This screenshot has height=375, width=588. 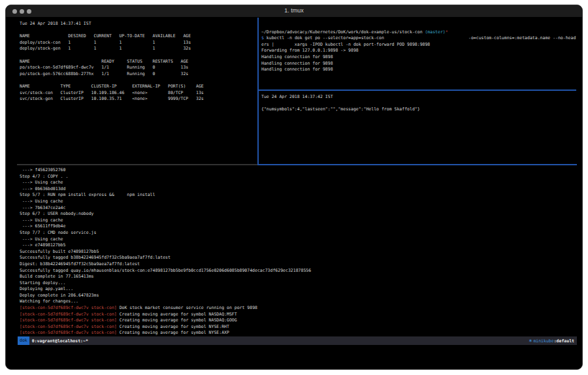 What do you see at coordinates (138, 49) in the screenshot?
I see `terminal-line: deploy/stock-gen 1 1 1 1 32s` at bounding box center [138, 49].